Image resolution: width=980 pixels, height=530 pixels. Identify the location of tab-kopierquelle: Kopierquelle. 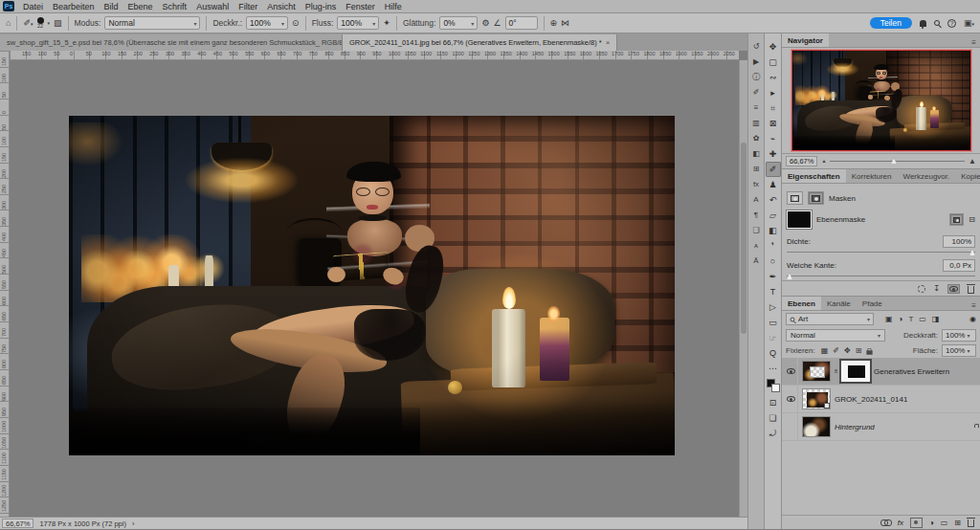
(968, 176).